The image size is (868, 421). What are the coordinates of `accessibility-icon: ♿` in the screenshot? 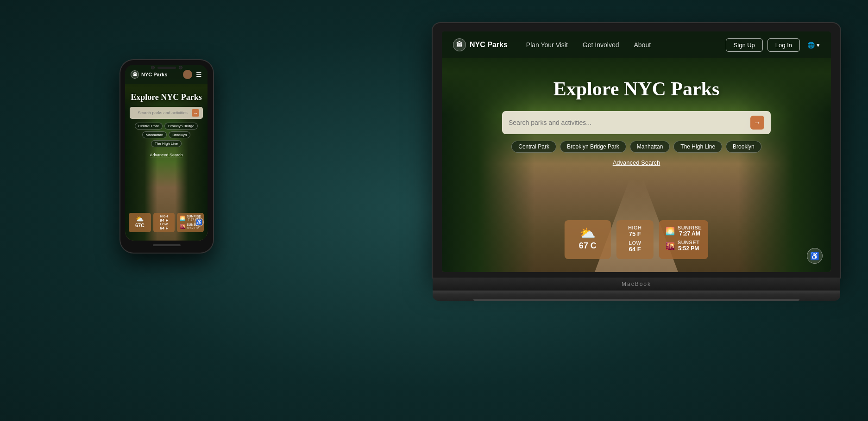 It's located at (815, 256).